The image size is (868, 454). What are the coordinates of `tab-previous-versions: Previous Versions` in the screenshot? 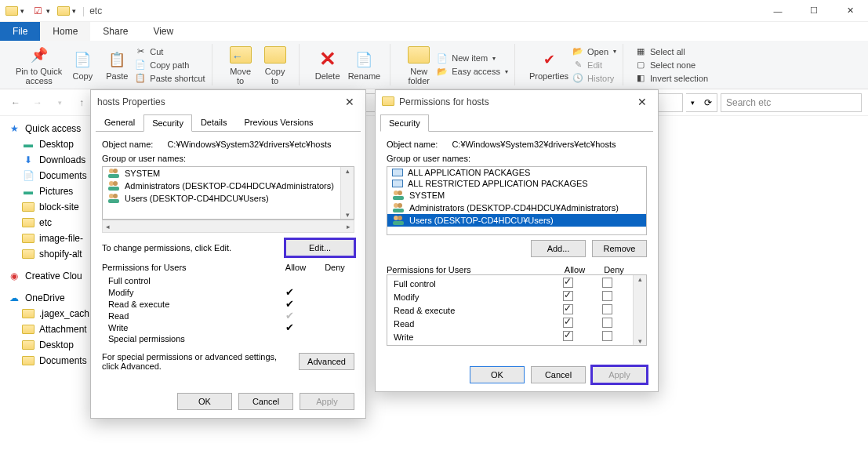 It's located at (279, 122).